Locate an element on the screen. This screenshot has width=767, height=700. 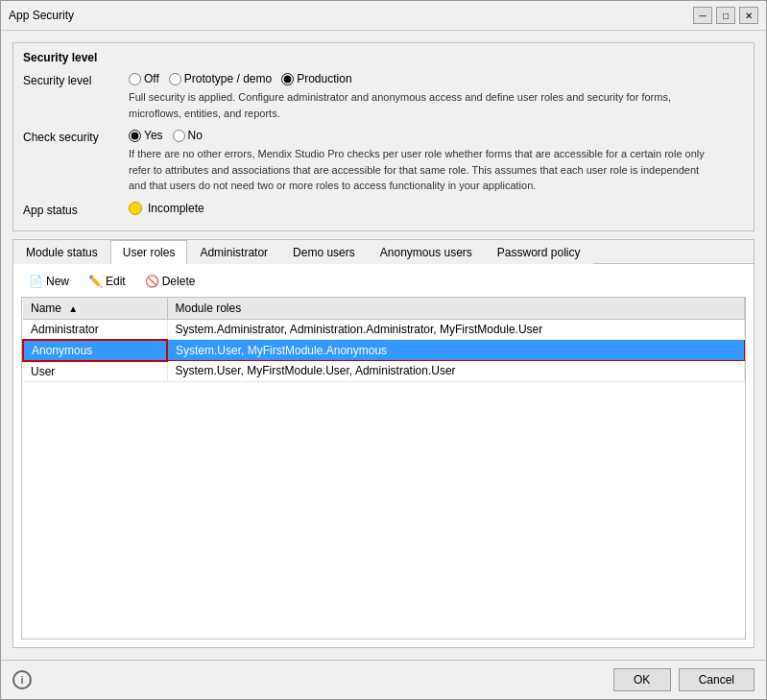
tab-anonymous-users: Anonymous users is located at coordinates (426, 252).